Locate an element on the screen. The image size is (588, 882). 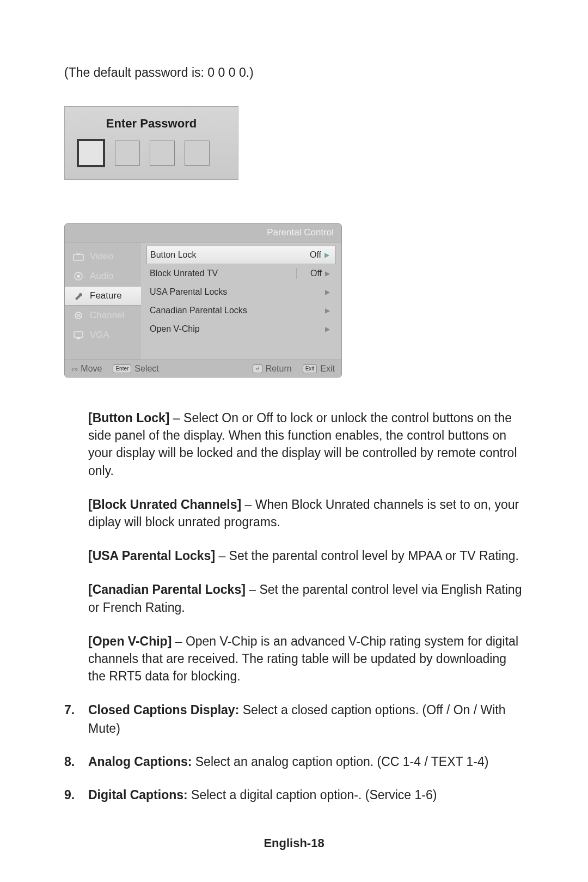
list-item-8: 8. Analog Captions: Select an analog cap… is located at coordinates (294, 762).